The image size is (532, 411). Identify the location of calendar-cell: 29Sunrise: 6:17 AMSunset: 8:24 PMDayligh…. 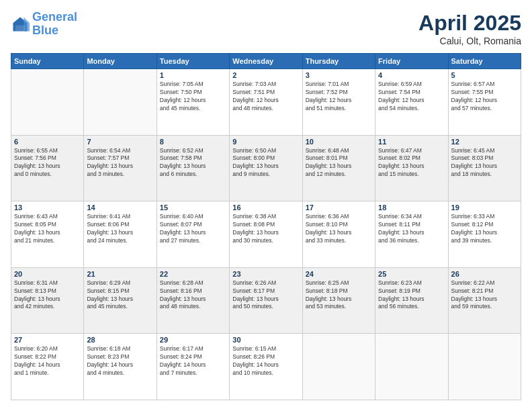
(193, 367).